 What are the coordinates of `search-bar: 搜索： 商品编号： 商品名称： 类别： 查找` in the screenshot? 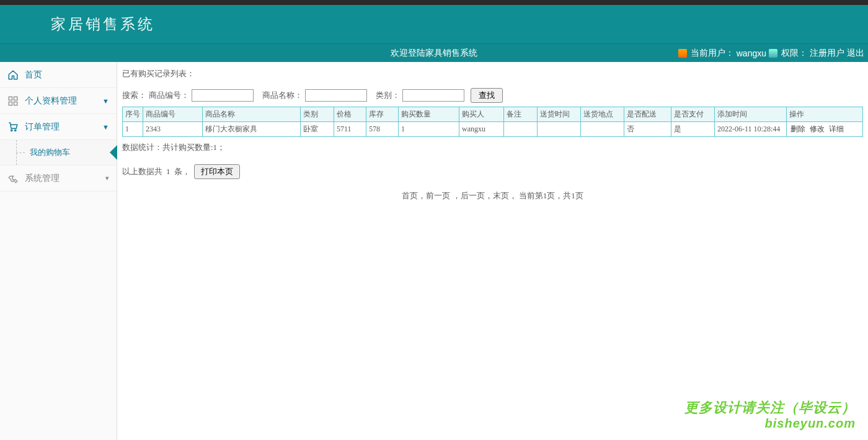 It's located at (492, 95).